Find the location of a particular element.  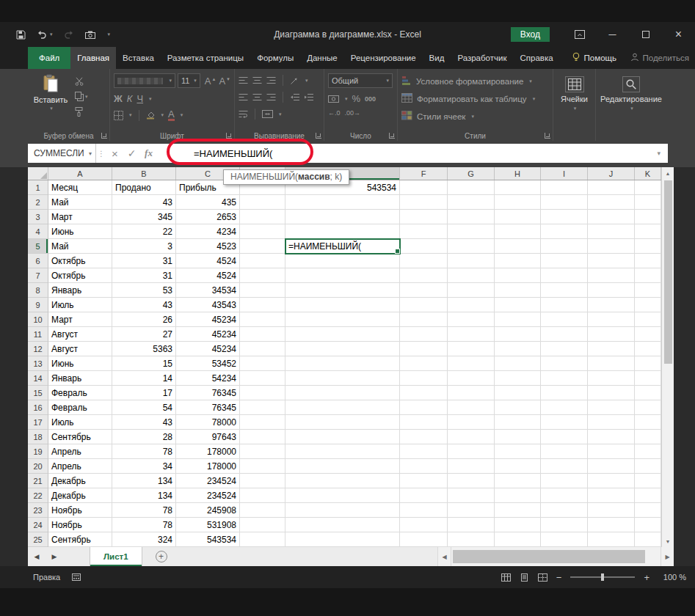

cell-I21 is located at coordinates (564, 481).